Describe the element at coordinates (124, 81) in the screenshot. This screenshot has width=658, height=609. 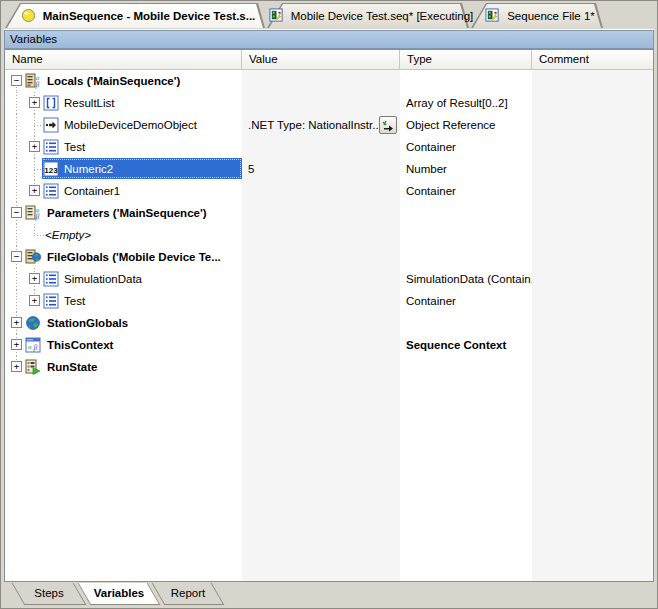
I see `name-cell: − Locals ('MainSequence')` at that location.